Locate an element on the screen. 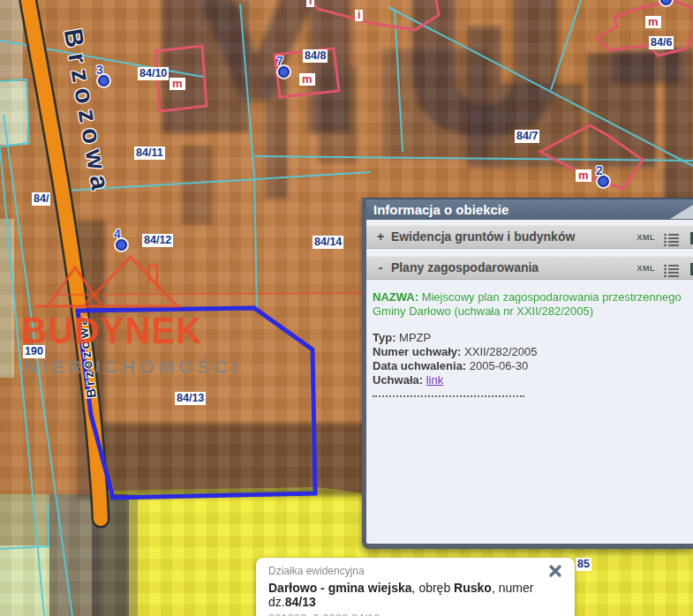  section-plany-zagospodarowania: - Plany zagospodarowania XML is located at coordinates (530, 268).